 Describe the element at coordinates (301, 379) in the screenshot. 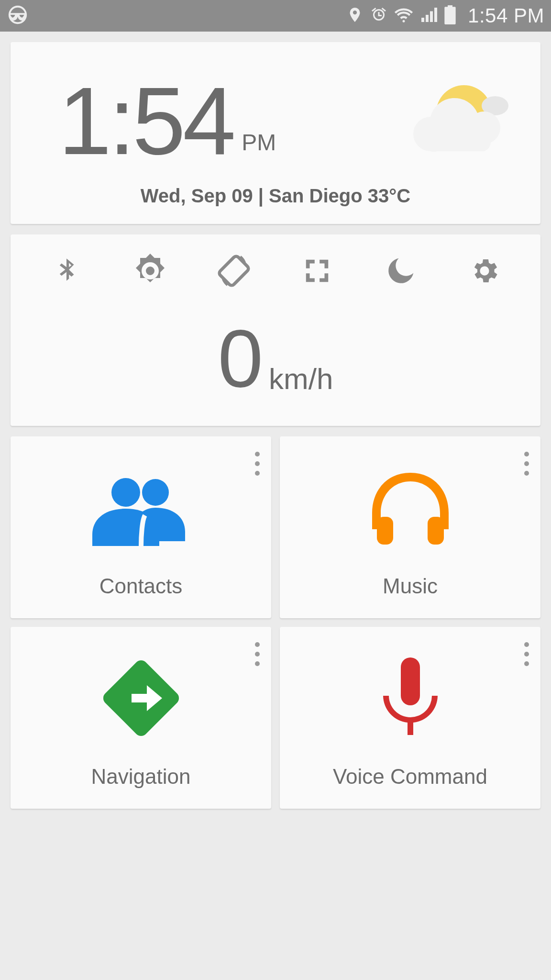

I see `speed-unit: km/h` at that location.